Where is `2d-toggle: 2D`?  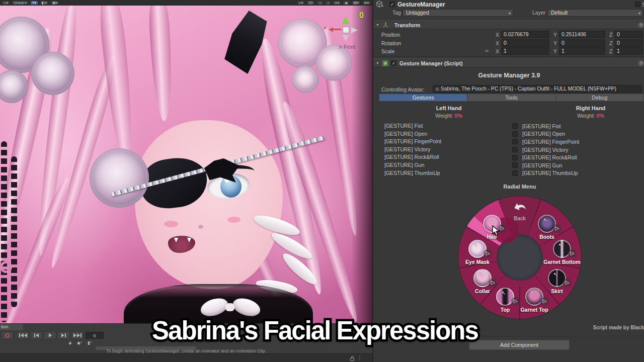 2d-toggle: 2D is located at coordinates (311, 3).